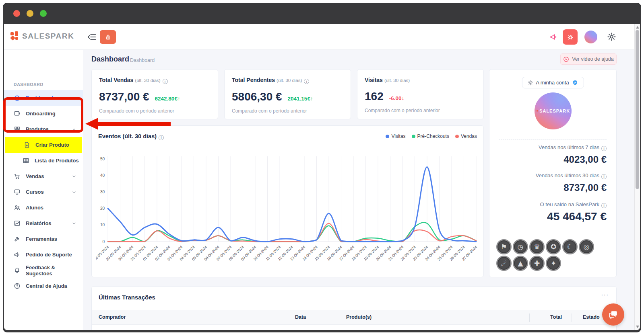  I want to click on my-account-button: A minha conta, so click(553, 83).